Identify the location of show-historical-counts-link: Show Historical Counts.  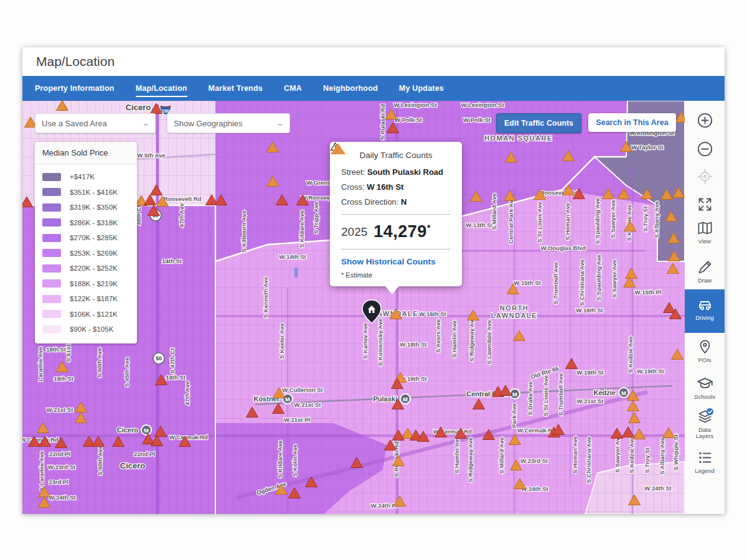
(396, 261).